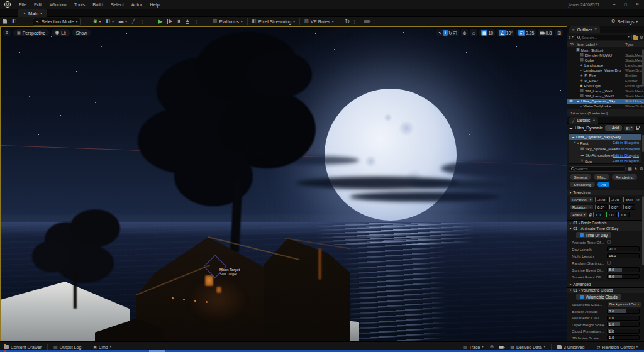  I want to click on scale-y: 1.0, so click(611, 215).